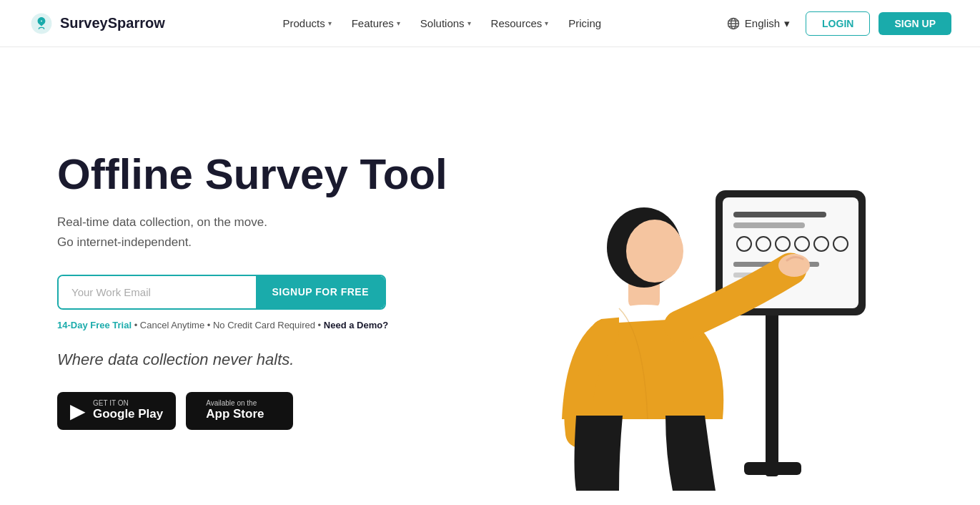 Image resolution: width=980 pixels, height=505 pixels. What do you see at coordinates (320, 292) in the screenshot?
I see `signup-free-button: SIGNUP FOR FREE` at bounding box center [320, 292].